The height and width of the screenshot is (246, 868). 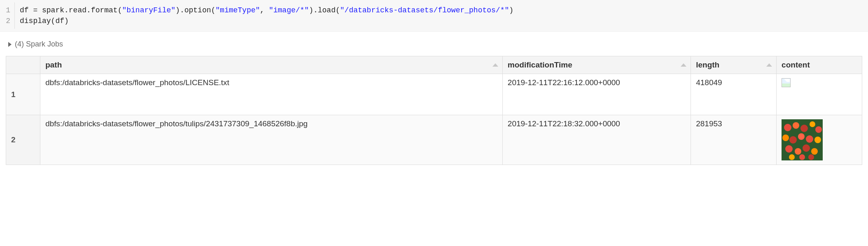 What do you see at coordinates (734, 140) in the screenshot?
I see `cell-length: 281953` at bounding box center [734, 140].